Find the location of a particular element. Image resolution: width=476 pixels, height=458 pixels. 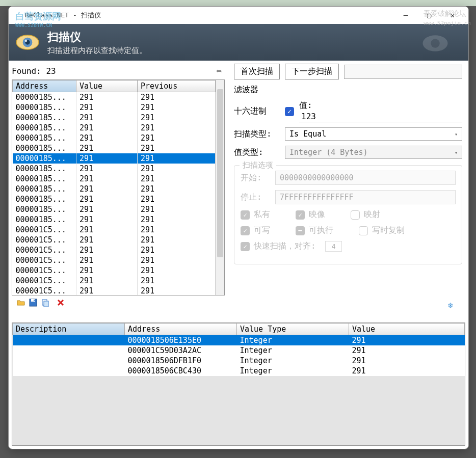

start-label: 开始: is located at coordinates (253, 178).